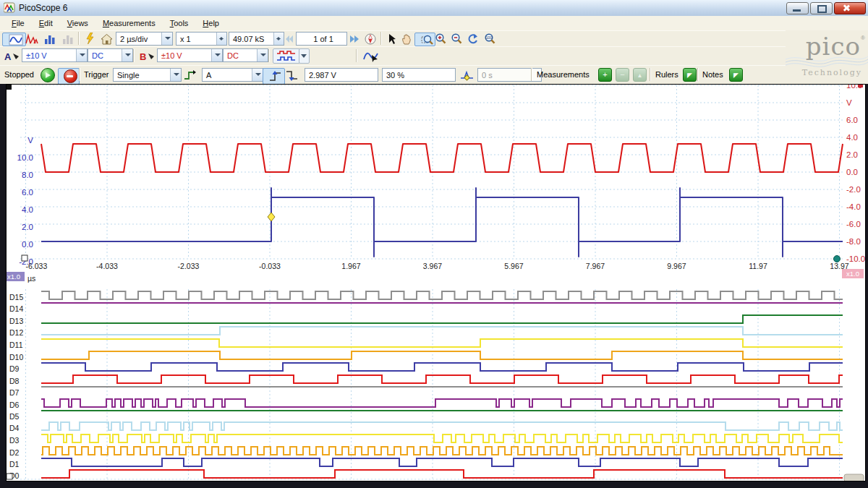 The height and width of the screenshot is (488, 868). I want to click on channel-b-axis-handle, so click(25, 258).